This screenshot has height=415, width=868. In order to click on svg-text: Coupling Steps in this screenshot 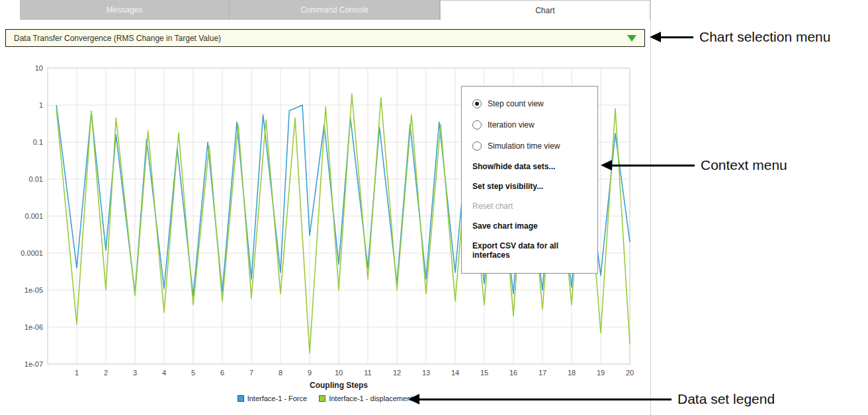, I will do `click(339, 385)`.